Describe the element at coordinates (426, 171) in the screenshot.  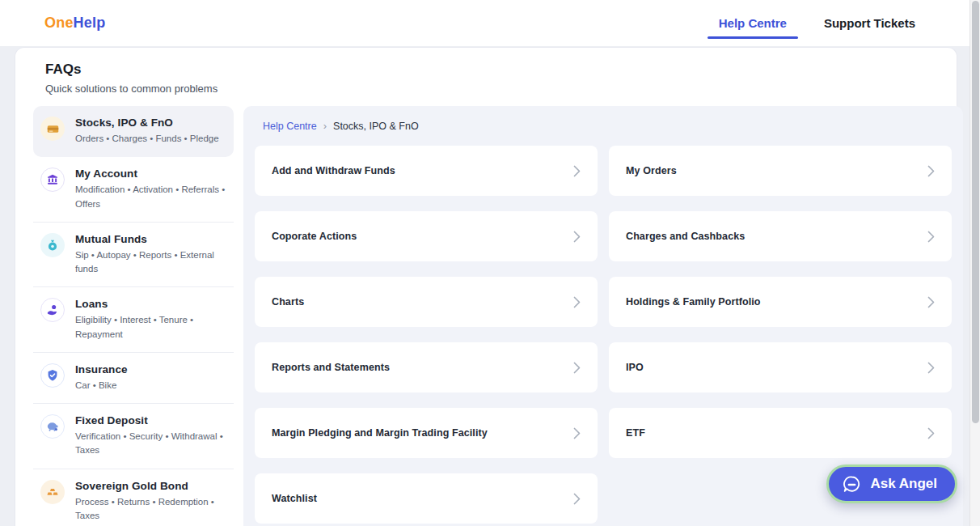
I see `topic-card-add-withdraw-funds: Add and Withdraw Funds` at that location.